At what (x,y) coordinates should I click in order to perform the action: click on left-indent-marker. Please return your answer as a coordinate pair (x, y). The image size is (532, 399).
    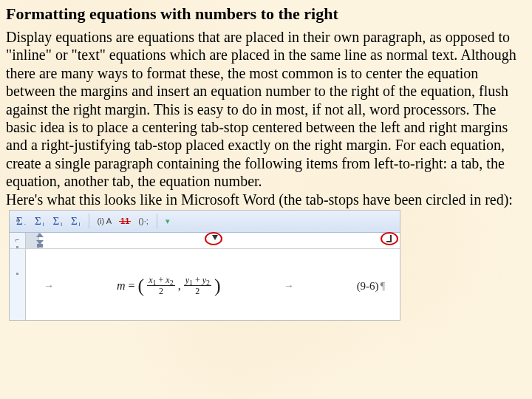
    Looking at the image, I should click on (40, 245).